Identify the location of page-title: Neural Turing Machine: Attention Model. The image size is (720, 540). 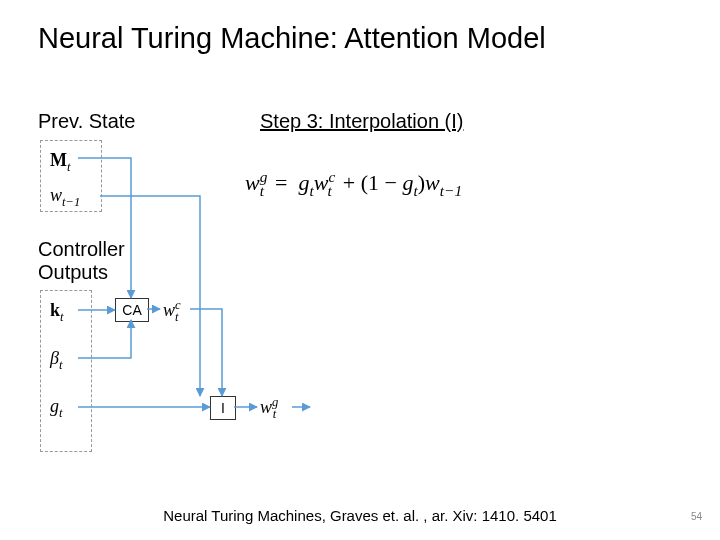
(292, 38).